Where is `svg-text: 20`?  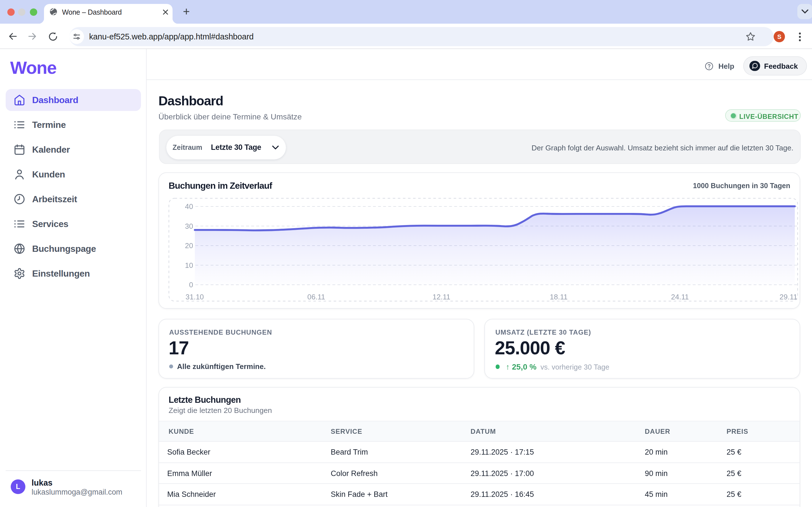
svg-text: 20 is located at coordinates (189, 245).